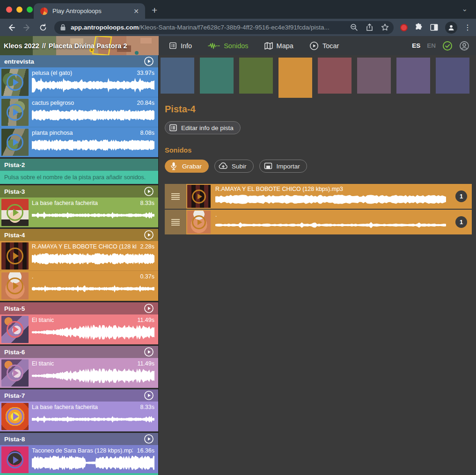 The width and height of the screenshot is (476, 475). Describe the element at coordinates (82, 451) in the screenshot. I see `sound-title: Taconeo de Sara Baras (128 kbps).mp3` at that location.